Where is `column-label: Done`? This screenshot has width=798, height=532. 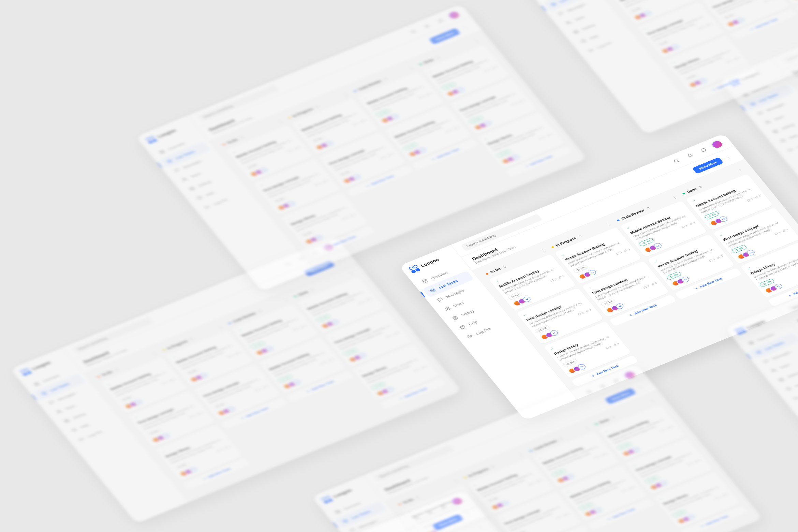 column-label: Done is located at coordinates (692, 190).